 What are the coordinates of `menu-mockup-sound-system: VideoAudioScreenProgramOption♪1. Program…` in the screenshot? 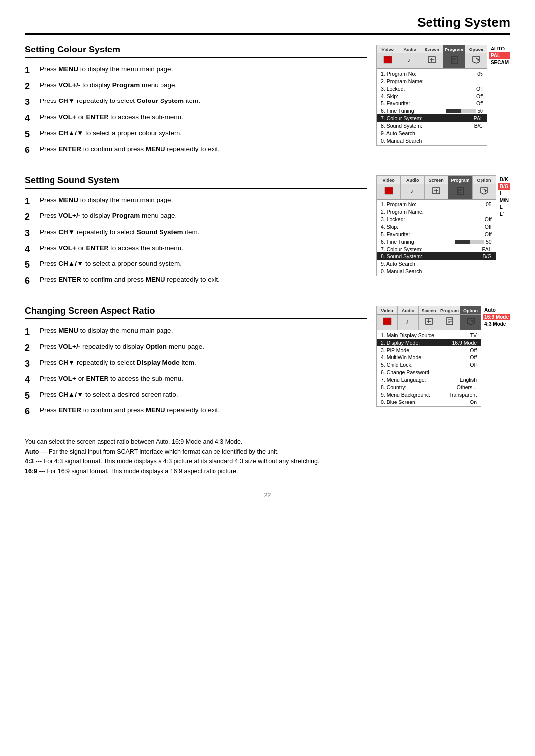 It's located at (443, 233).